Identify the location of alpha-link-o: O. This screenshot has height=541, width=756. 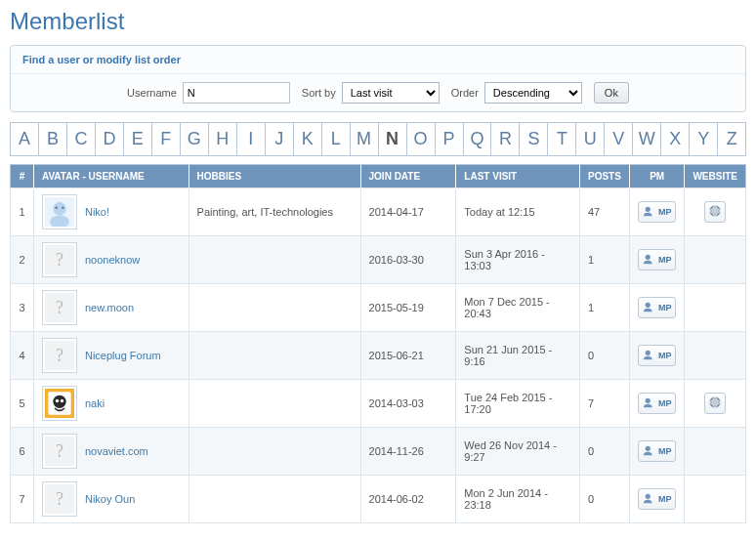
(422, 139).